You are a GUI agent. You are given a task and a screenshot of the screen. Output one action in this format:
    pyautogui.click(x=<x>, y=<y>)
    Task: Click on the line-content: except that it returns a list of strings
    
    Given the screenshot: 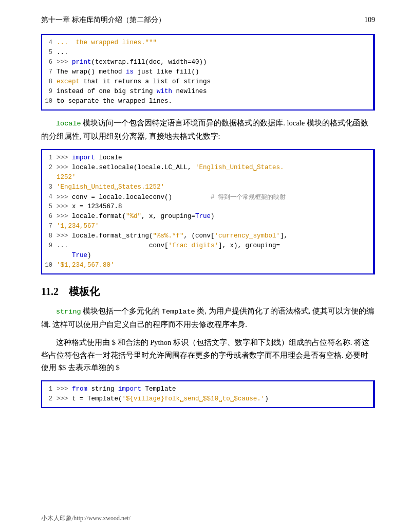 What is the action you would take?
    pyautogui.click(x=215, y=82)
    